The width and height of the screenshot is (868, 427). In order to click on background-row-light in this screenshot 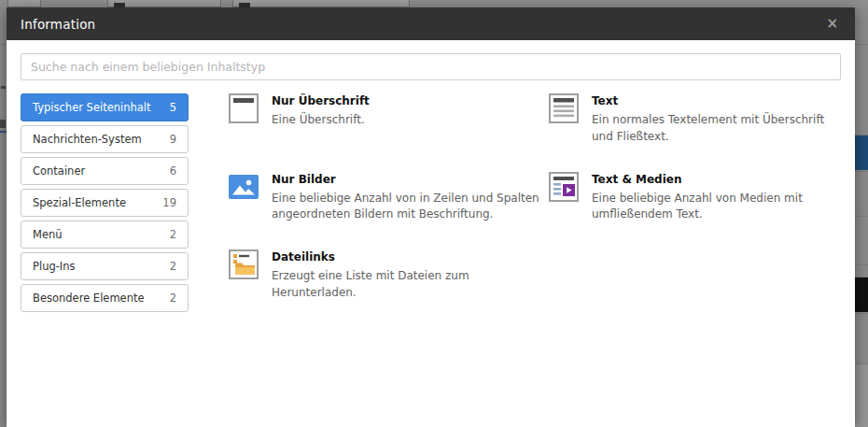, I will do `click(861, 396)`.